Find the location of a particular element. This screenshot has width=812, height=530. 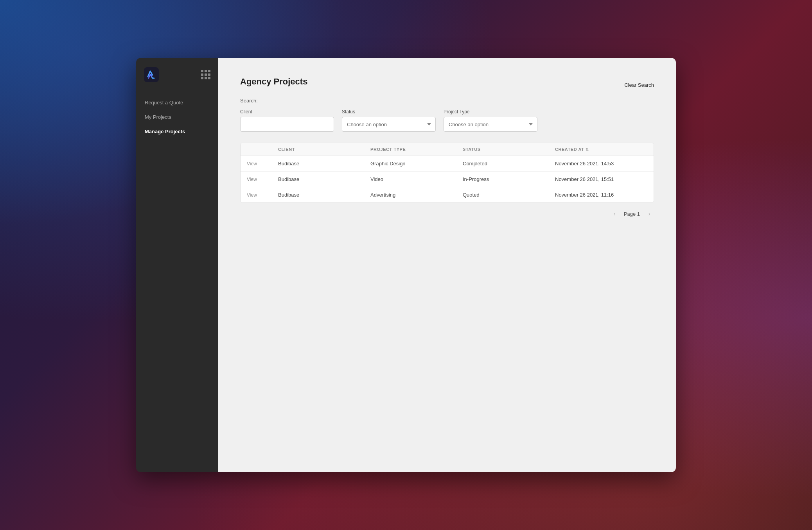

projects-table: CLIENT PROJECT TYPE STATUS CREATED AT ⇅ … is located at coordinates (447, 173).